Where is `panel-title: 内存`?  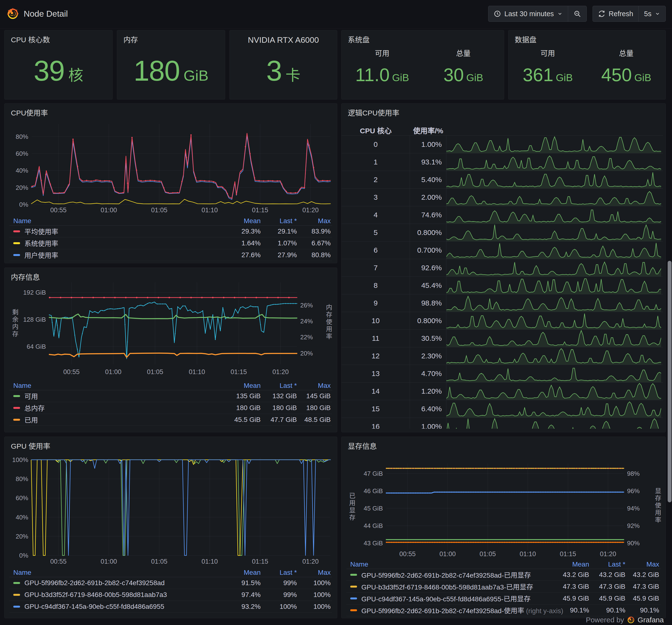
panel-title: 内存 is located at coordinates (130, 39).